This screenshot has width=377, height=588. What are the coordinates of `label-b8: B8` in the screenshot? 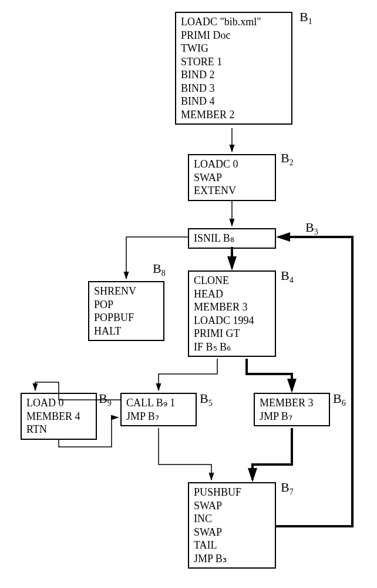 It's located at (159, 269).